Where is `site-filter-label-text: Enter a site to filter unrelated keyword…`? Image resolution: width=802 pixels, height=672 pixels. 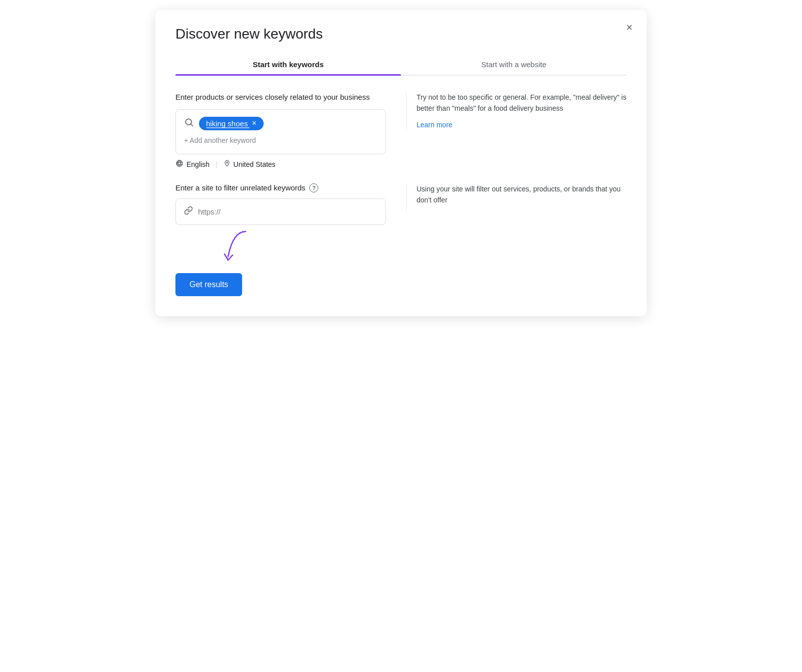
site-filter-label-text: Enter a site to filter unrelated keyword… is located at coordinates (241, 187).